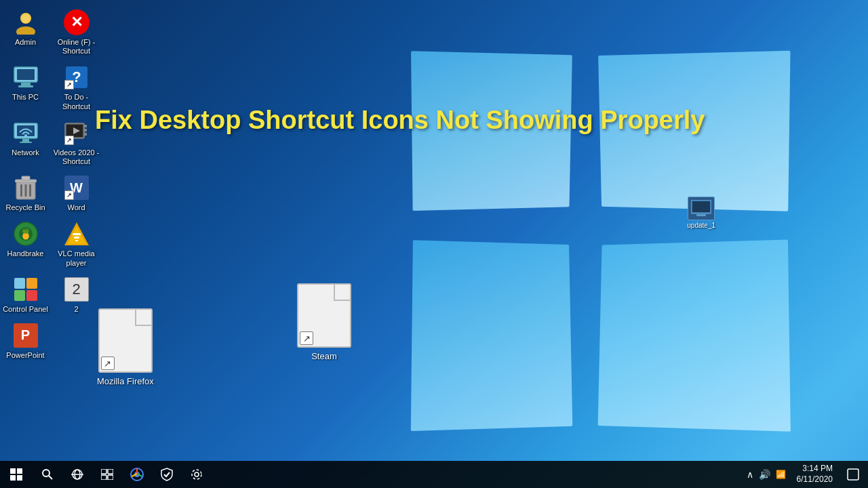 The image size is (868, 488). Describe the element at coordinates (434, 474) in the screenshot. I see `taskbar: ∧ 🔊 📶 3:14 PM 6/11/2020` at that location.